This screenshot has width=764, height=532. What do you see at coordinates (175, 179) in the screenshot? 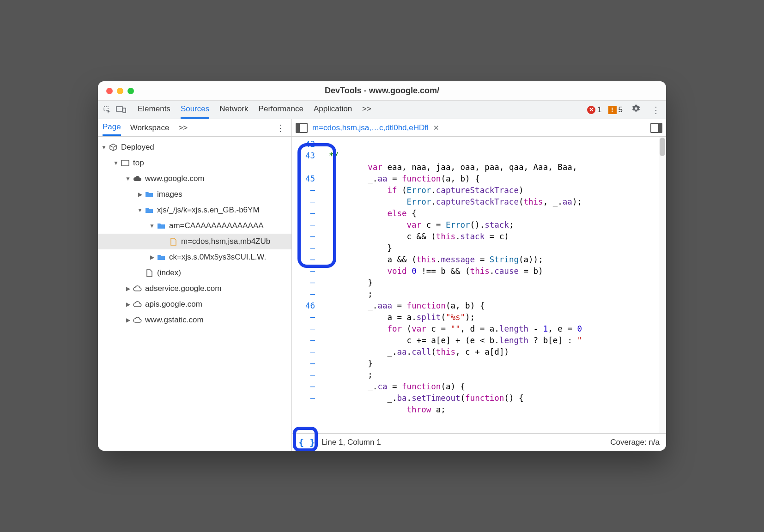
I see `tree-item-label: www.google.com` at bounding box center [175, 179].